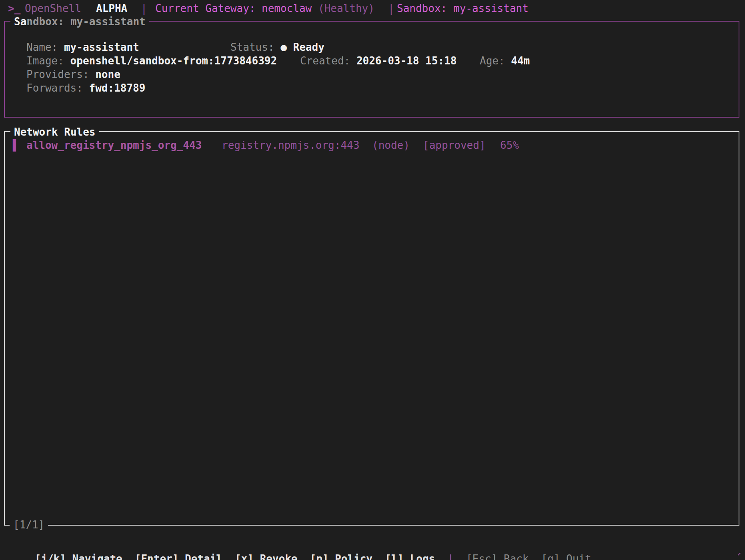 The width and height of the screenshot is (745, 560). I want to click on name-field: Name: my-assistant, so click(83, 47).